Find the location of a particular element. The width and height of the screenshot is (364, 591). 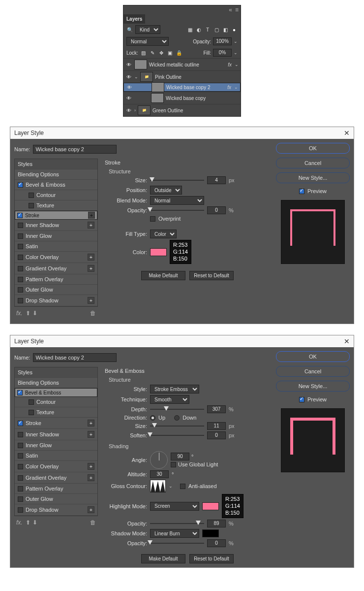

position-select: Outside is located at coordinates (166, 190).